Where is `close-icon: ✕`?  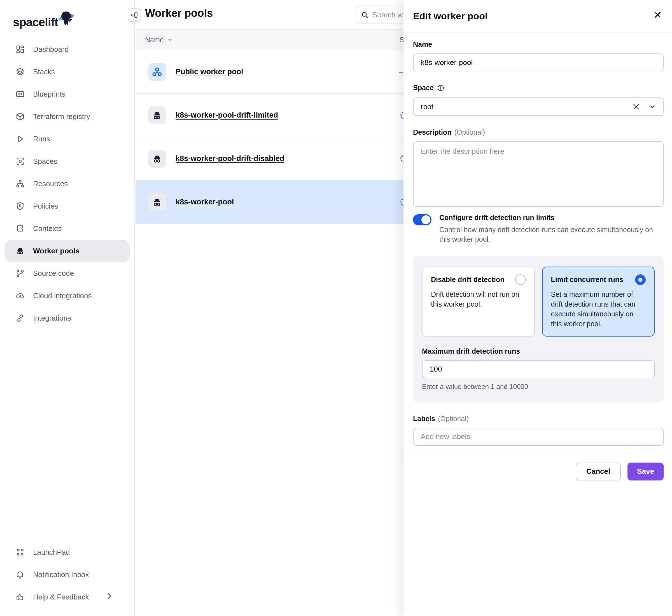 close-icon: ✕ is located at coordinates (658, 15).